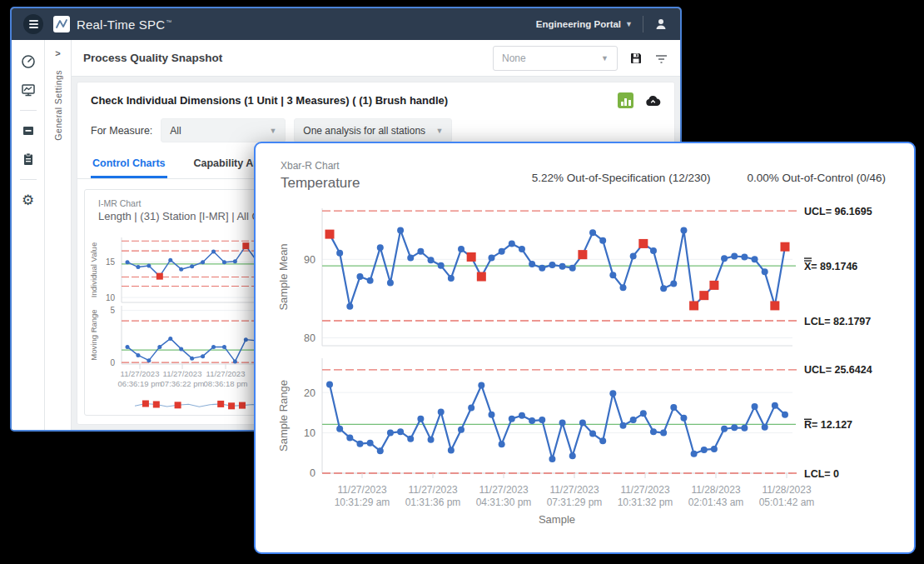 The height and width of the screenshot is (564, 924). I want to click on svg-text: 01:31:36 pm, so click(433, 502).